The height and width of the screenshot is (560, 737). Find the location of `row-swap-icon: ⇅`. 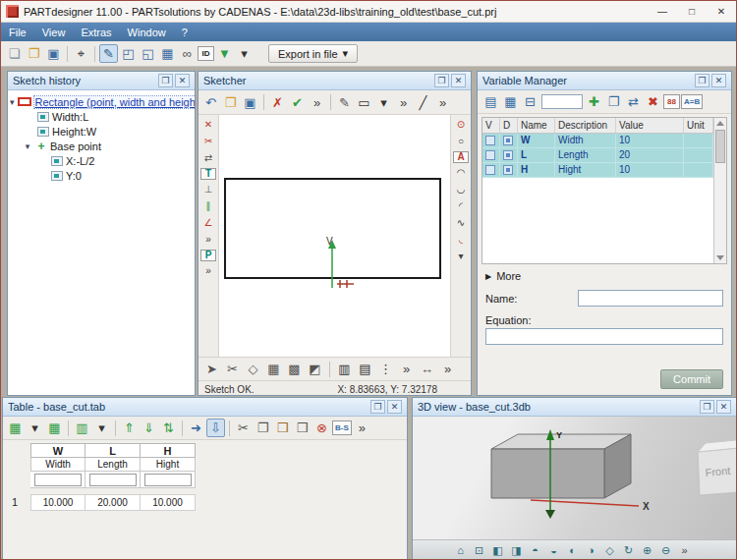

row-swap-icon: ⇅ is located at coordinates (169, 428).